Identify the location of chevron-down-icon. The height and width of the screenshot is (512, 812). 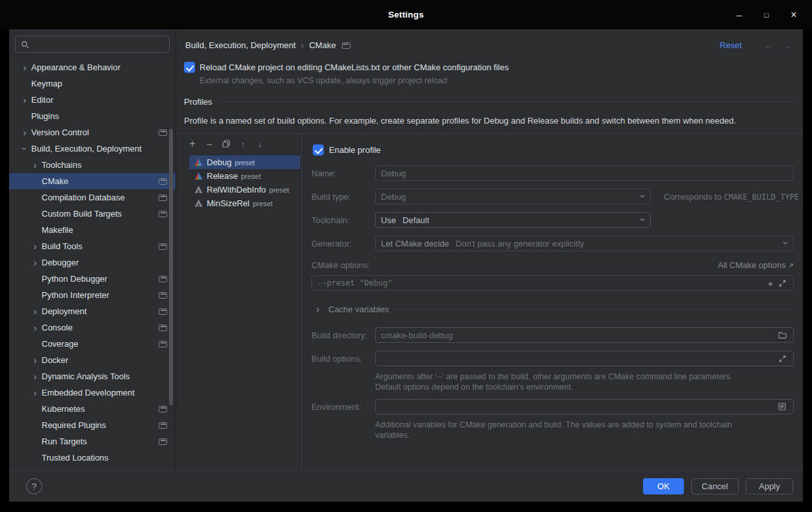
(25, 149).